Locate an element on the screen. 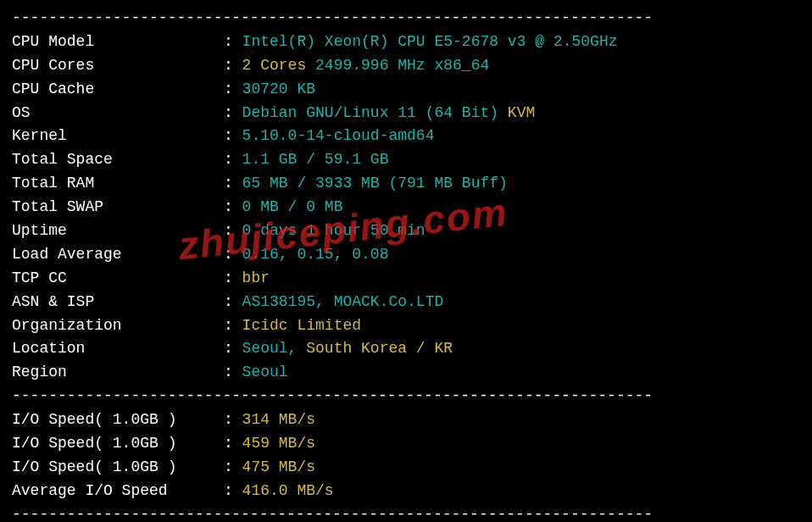  info-label: TCP CC is located at coordinates (118, 279).